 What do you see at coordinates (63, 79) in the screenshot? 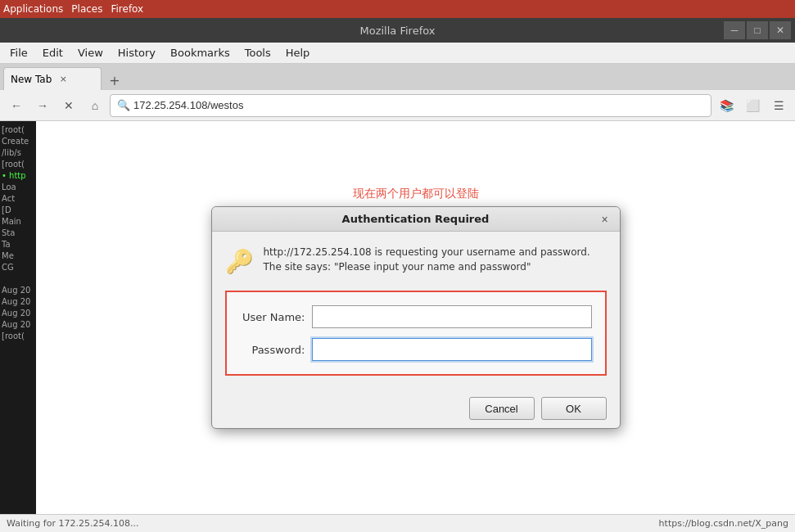
I see `tab-close-button: ×` at bounding box center [63, 79].